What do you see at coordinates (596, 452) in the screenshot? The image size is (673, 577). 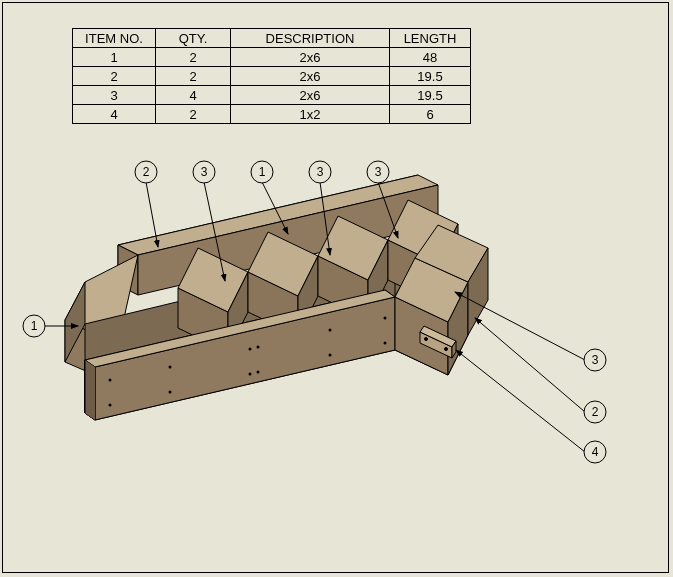 I see `balloon-label: 4` at bounding box center [596, 452].